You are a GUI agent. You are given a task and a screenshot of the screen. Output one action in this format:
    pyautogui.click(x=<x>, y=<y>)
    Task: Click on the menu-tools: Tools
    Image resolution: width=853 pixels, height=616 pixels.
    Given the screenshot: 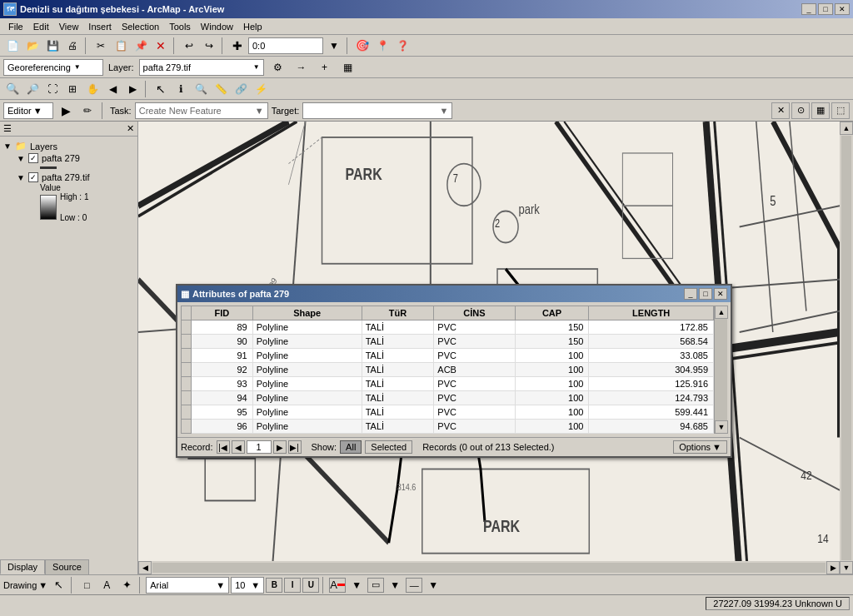 What is the action you would take?
    pyautogui.click(x=180, y=27)
    